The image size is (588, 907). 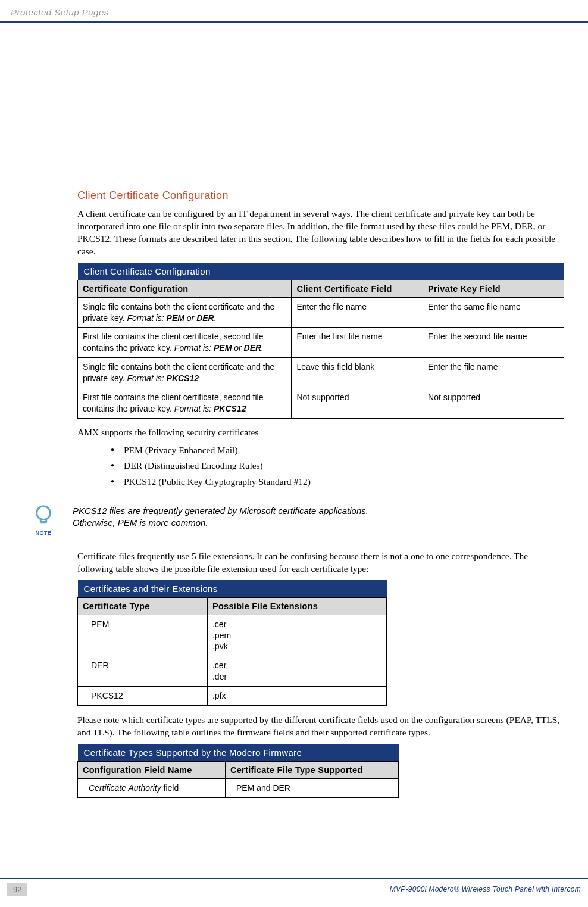 What do you see at coordinates (357, 312) in the screenshot?
I see `table1-r0c1: Enter the file name` at bounding box center [357, 312].